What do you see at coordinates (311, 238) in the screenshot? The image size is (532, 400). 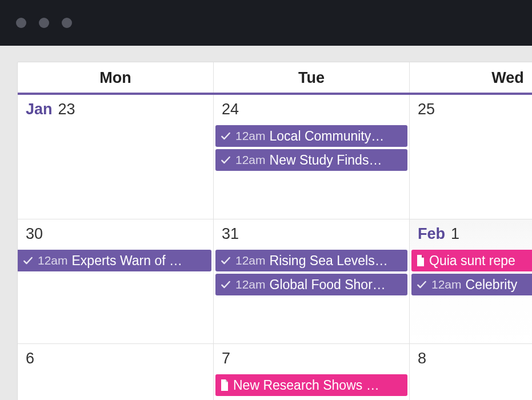 I see `date-label: 31` at bounding box center [311, 238].